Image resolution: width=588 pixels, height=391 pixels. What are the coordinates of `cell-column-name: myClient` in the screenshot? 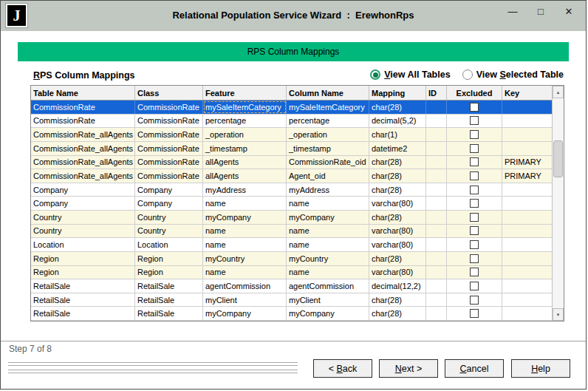 It's located at (328, 300).